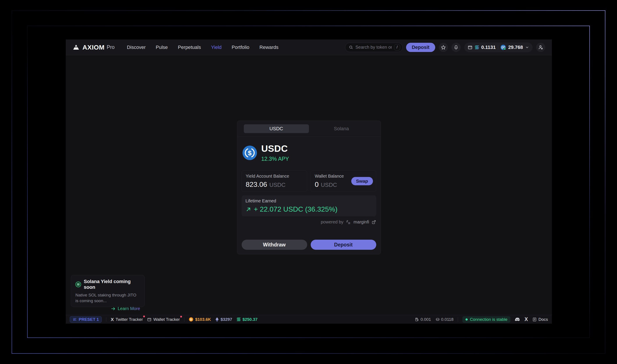 Image resolution: width=617 pixels, height=364 pixels. Describe the element at coordinates (348, 222) in the screenshot. I see `marginfi-logo-icon` at that location.